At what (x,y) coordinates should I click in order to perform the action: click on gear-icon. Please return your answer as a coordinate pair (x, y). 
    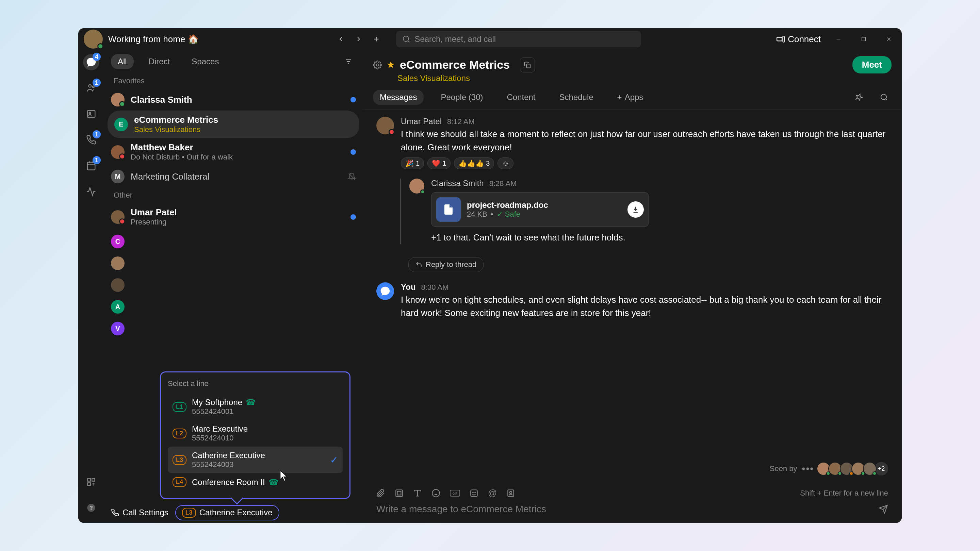
    Looking at the image, I should click on (377, 65).